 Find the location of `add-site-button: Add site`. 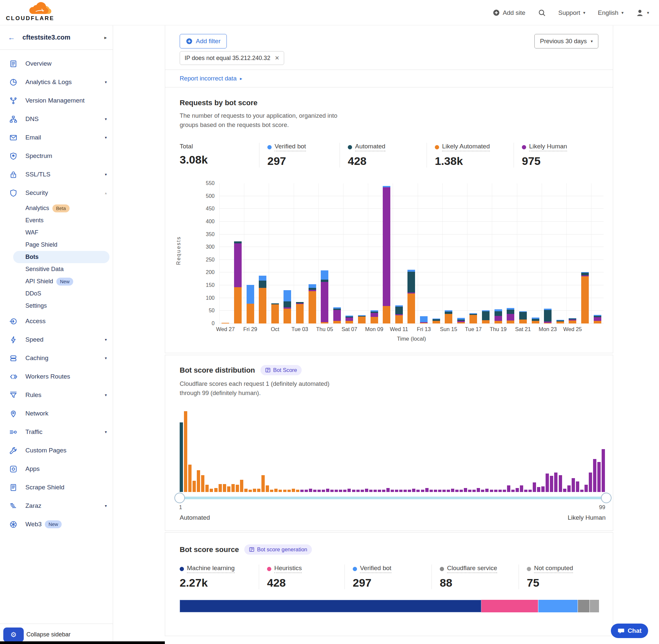

add-site-button: Add site is located at coordinates (509, 13).